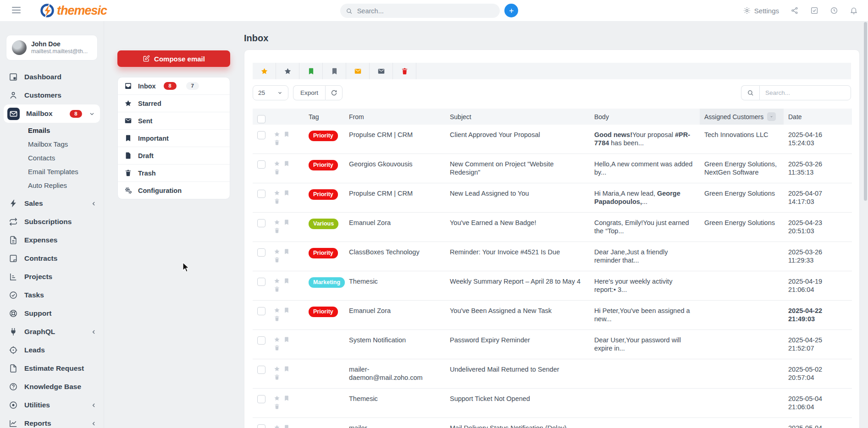 This screenshot has height=428, width=868. Describe the element at coordinates (52, 313) in the screenshot. I see `sidebar-item-support: Support` at that location.